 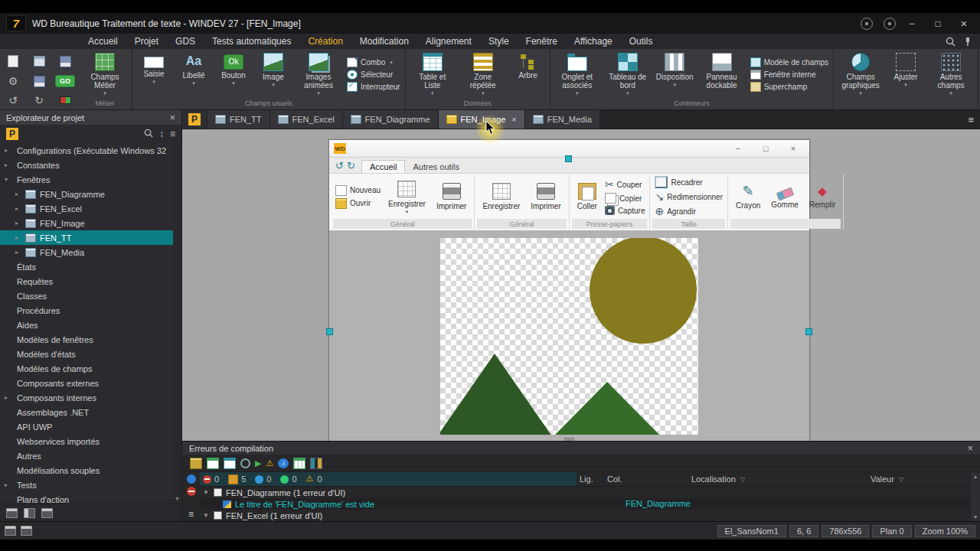 I want to click on minimize-button: −, so click(x=912, y=24).